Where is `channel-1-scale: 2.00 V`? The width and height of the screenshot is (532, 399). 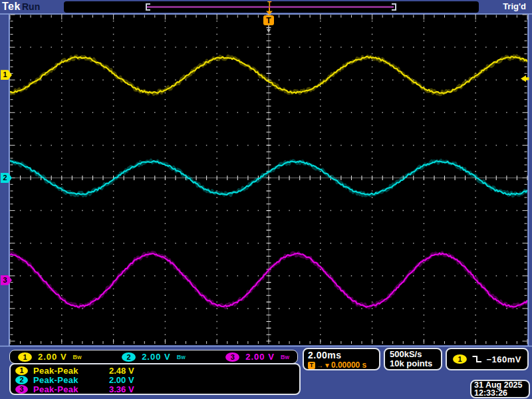 channel-1-scale: 2.00 V is located at coordinates (53, 356).